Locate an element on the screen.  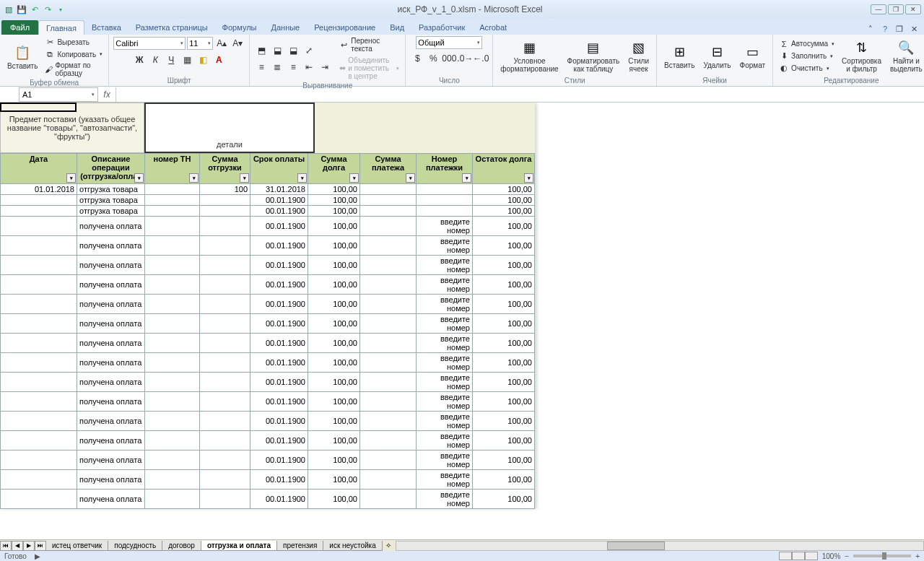
cut-button: ✂Вырезать is located at coordinates (74, 42).